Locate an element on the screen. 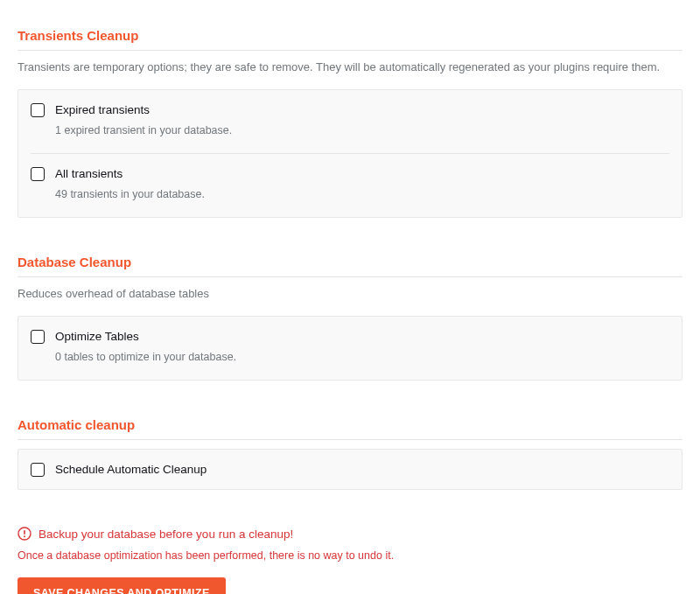  checkbox-all-transients is located at coordinates (38, 174).